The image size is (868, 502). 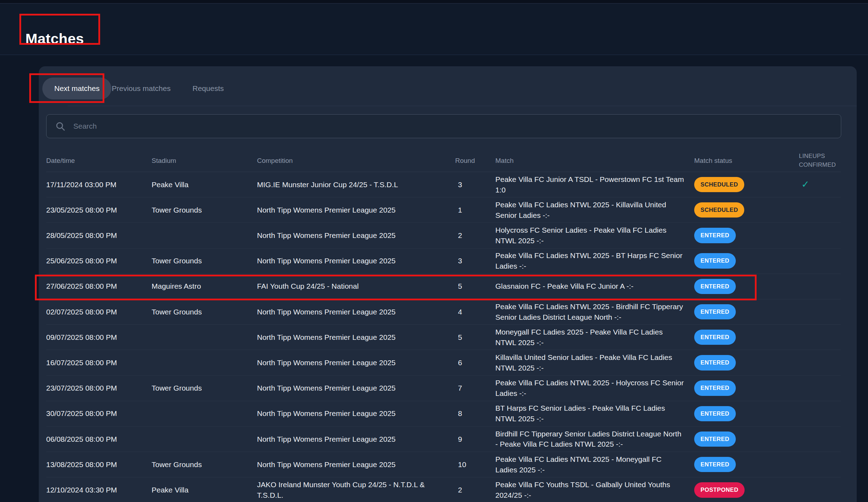 I want to click on lineups-confirmed-check-icon: ✓, so click(x=805, y=184).